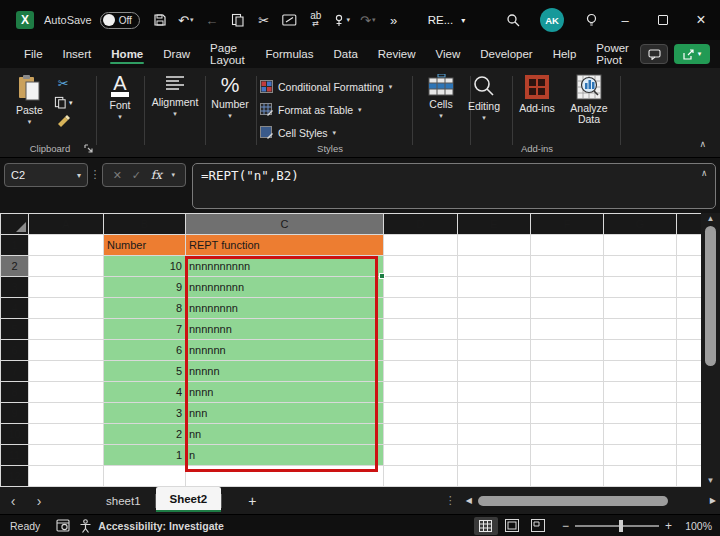 The image size is (720, 536). What do you see at coordinates (710, 350) in the screenshot?
I see `vertical-scrollbar: ▲ ▼` at bounding box center [710, 350].